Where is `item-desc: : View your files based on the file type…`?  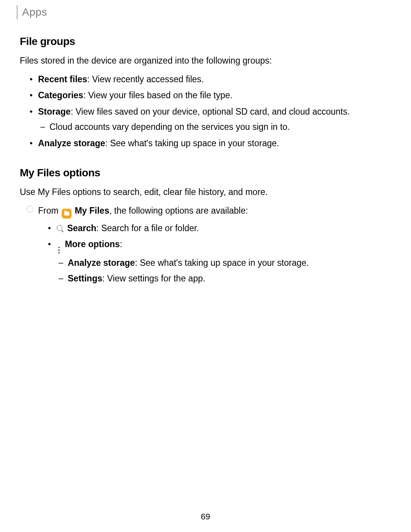 item-desc: : View your files based on the file type… is located at coordinates (158, 95).